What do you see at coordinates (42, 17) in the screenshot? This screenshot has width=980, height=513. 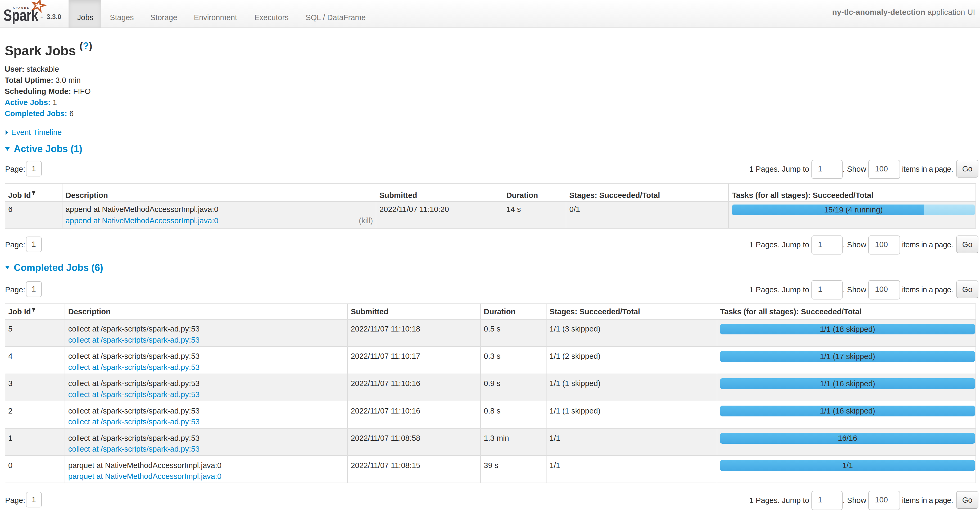 I see `svg-text: TM` at bounding box center [42, 17].